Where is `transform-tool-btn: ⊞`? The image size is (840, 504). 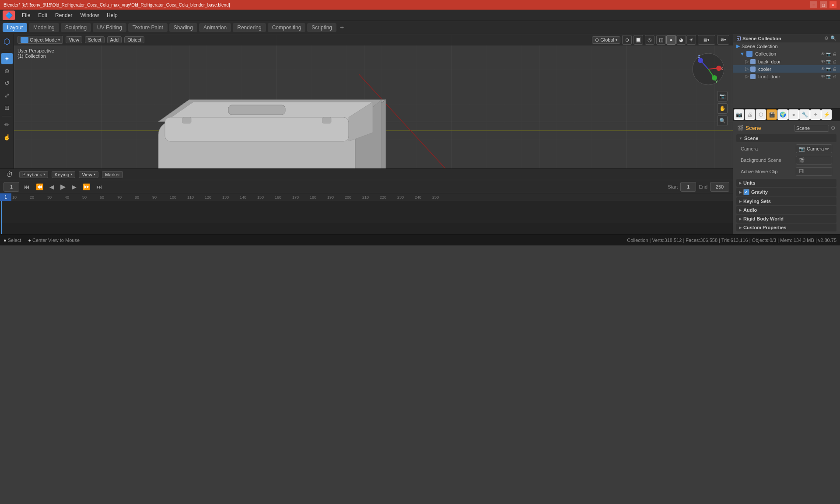 transform-tool-btn: ⊞ is located at coordinates (7, 108).